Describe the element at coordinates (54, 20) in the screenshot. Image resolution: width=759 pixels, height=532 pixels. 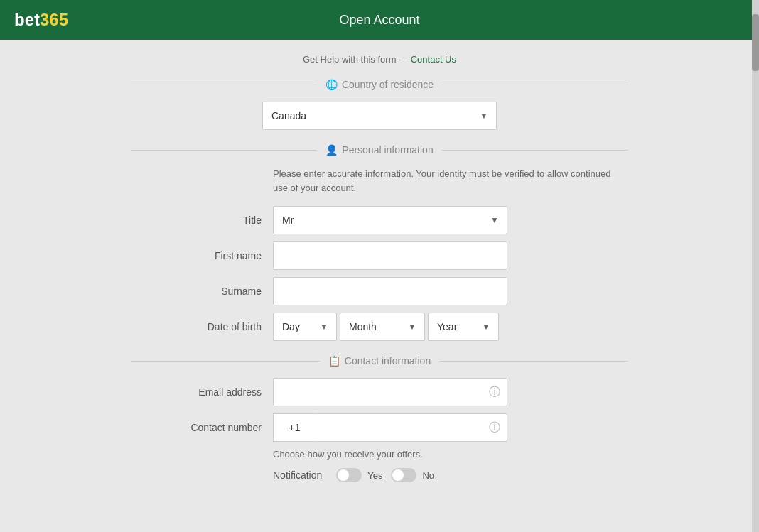
I see `logo-num: 365` at that location.